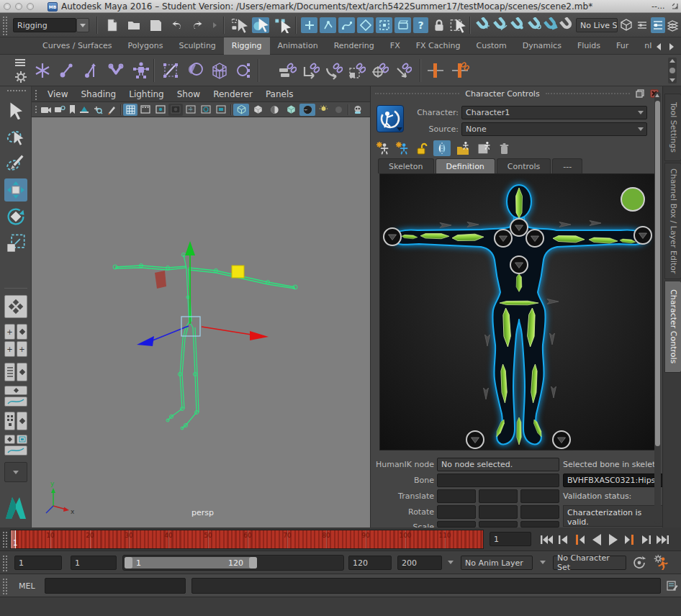  What do you see at coordinates (590, 563) in the screenshot?
I see `character-set-dropdown: No Character Set` at bounding box center [590, 563].